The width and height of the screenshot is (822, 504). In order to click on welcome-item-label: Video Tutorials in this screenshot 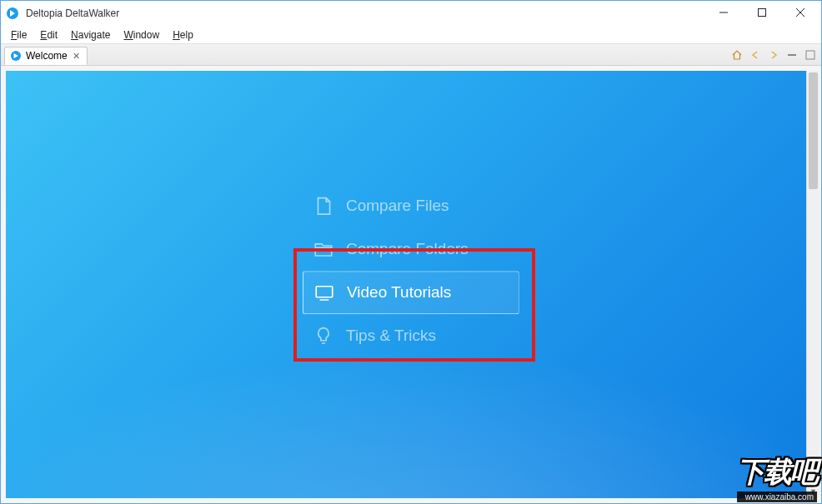, I will do `click(398, 292)`.